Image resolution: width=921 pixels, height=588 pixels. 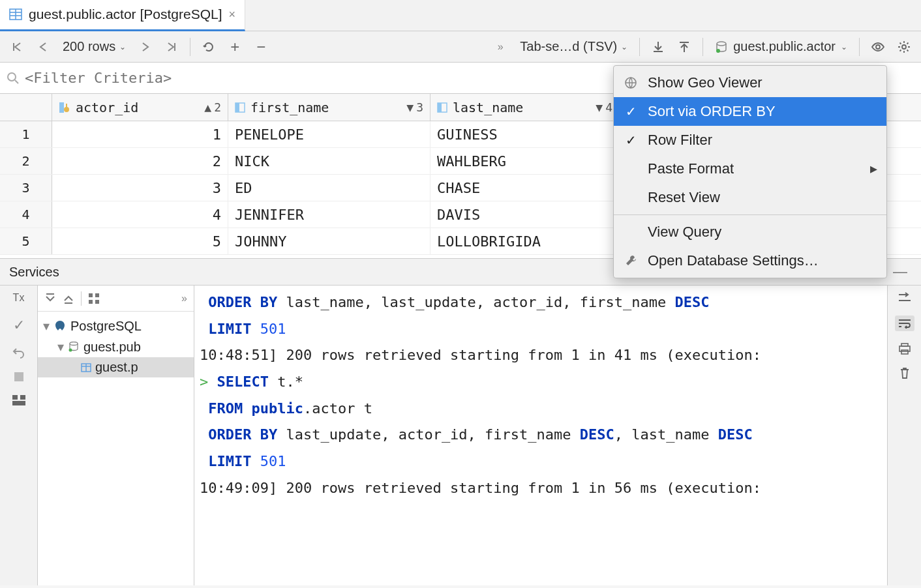 What do you see at coordinates (116, 326) in the screenshot?
I see `tree-node-postgresql: ▾ PostgreSQL` at bounding box center [116, 326].